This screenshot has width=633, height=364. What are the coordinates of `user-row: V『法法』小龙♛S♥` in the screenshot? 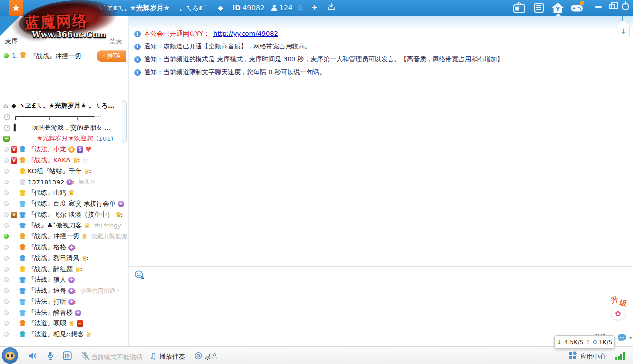 It's located at (64, 149).